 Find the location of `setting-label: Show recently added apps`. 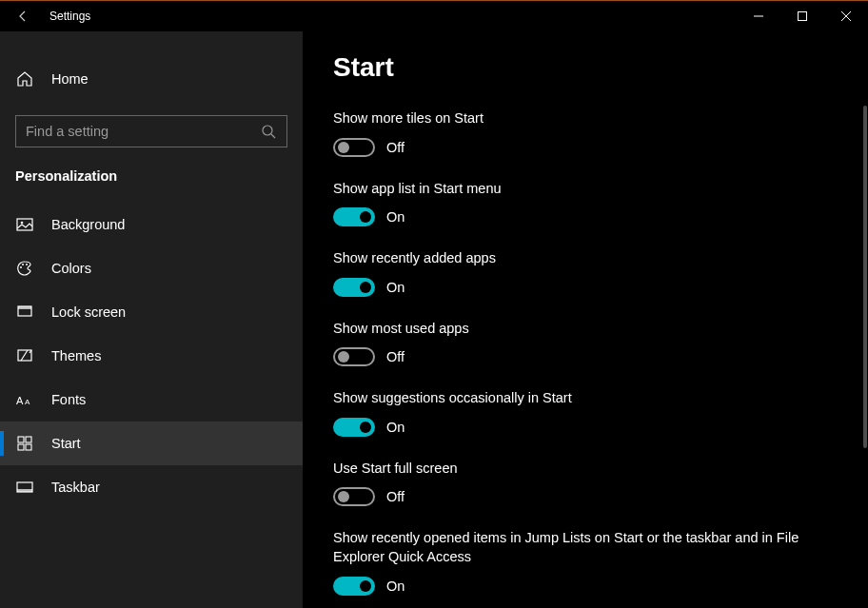

setting-label: Show recently added apps is located at coordinates (581, 259).